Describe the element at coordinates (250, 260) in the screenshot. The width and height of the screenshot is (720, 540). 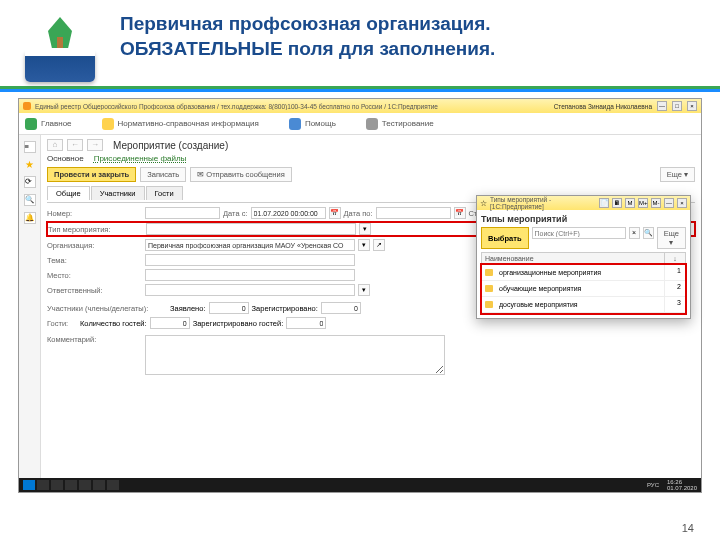
I see `theme-field` at that location.